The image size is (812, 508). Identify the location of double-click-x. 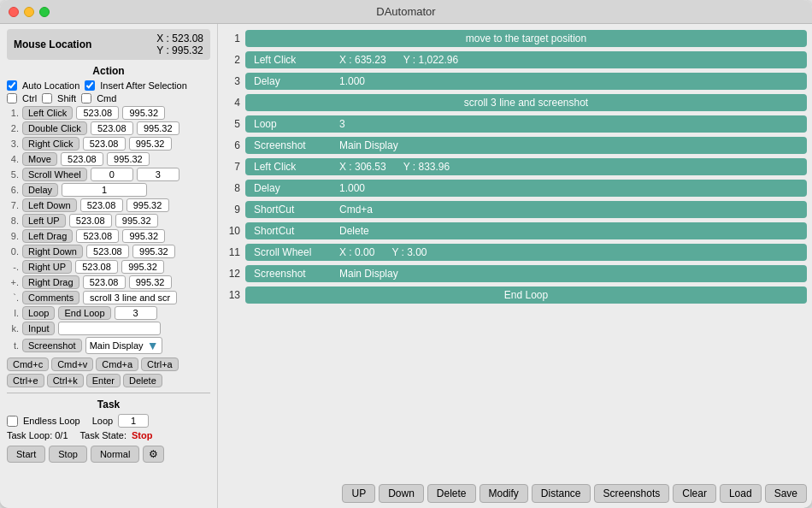
(112, 128).